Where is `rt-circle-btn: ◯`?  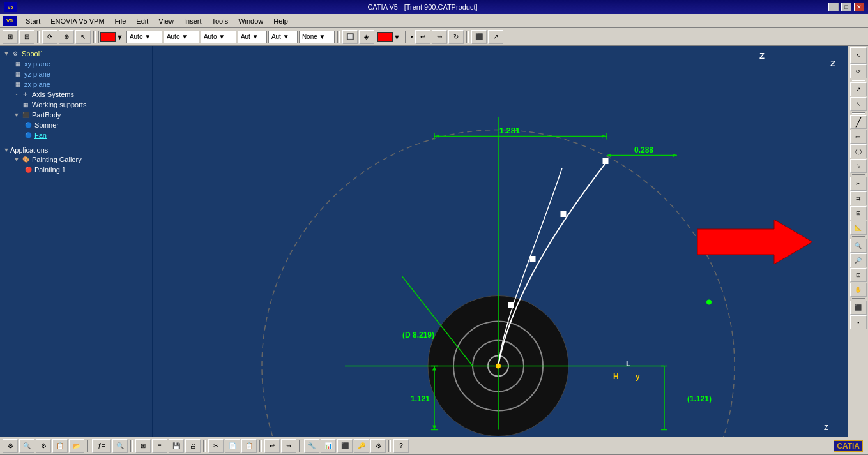 rt-circle-btn: ◯ is located at coordinates (858, 151).